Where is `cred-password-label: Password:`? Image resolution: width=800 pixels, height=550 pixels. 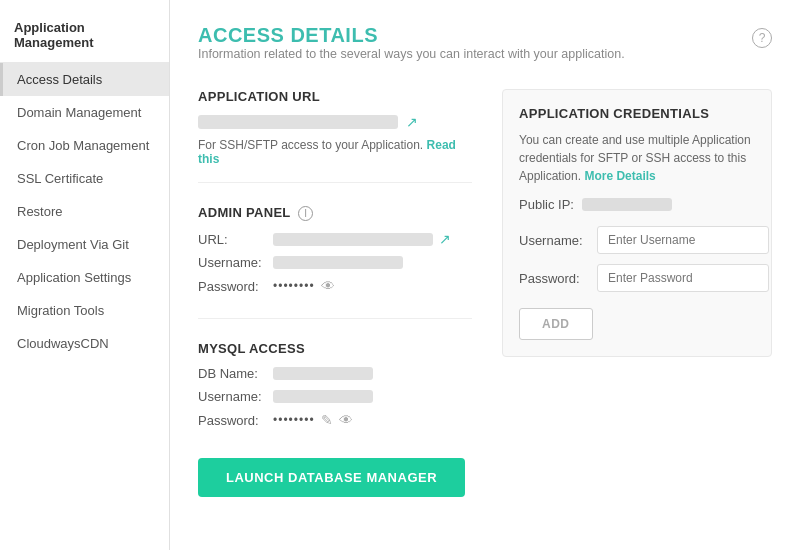 cred-password-label: Password: is located at coordinates (554, 278).